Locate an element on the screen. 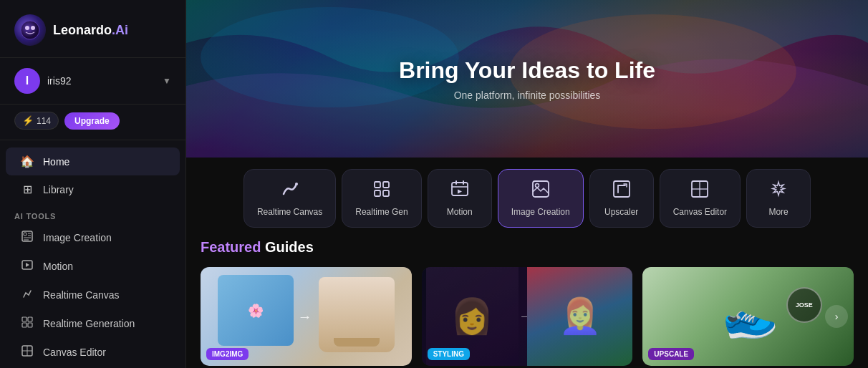 The width and height of the screenshot is (868, 368). tool-upscaler: Upscaler is located at coordinates (622, 198).